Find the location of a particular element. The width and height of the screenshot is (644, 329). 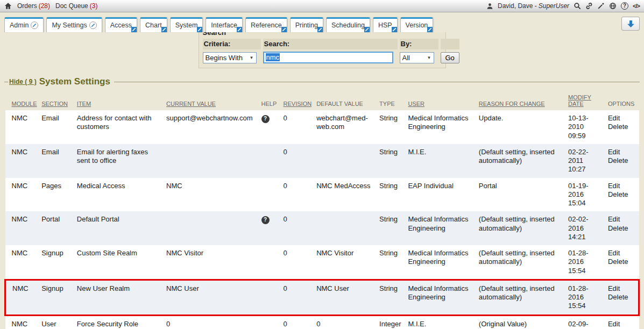

home-icon is located at coordinates (8, 6).